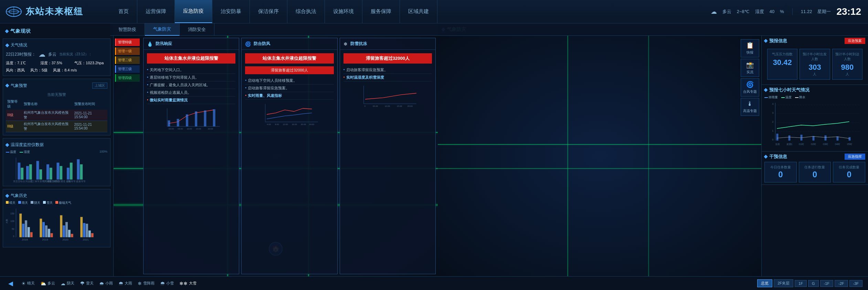 The image size is (868, 290). Describe the element at coordinates (127, 51) in the screenshot. I see `emergency-level-管理一级: 管理一级` at that location.